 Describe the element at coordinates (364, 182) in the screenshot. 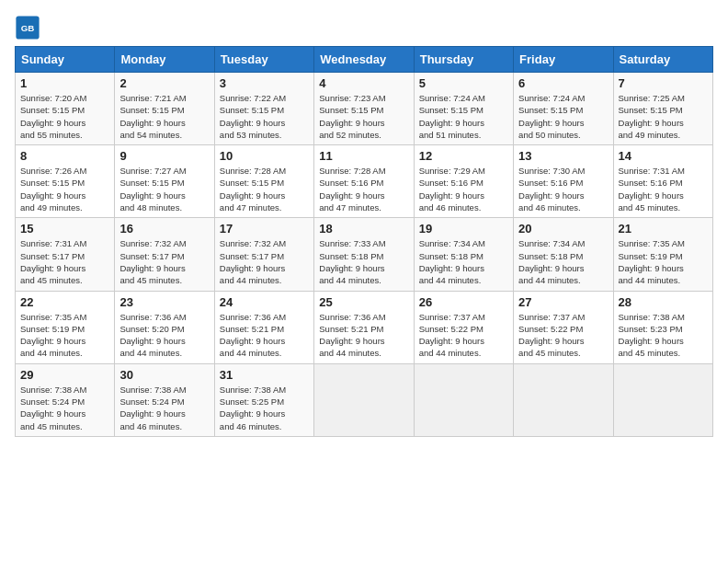

I see `calendar-cell: 11Sunrise: 7:28 AMSunset: 5:16 PMDayligh…` at that location.